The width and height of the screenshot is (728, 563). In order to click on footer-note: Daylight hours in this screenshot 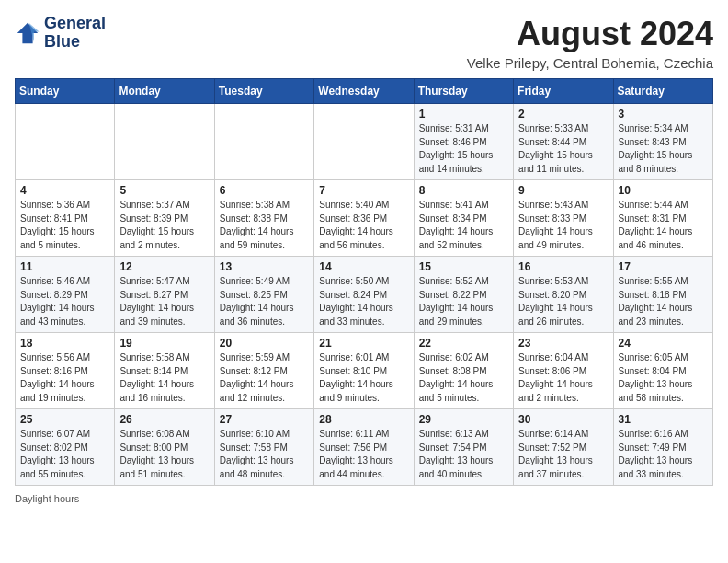, I will do `click(364, 499)`.